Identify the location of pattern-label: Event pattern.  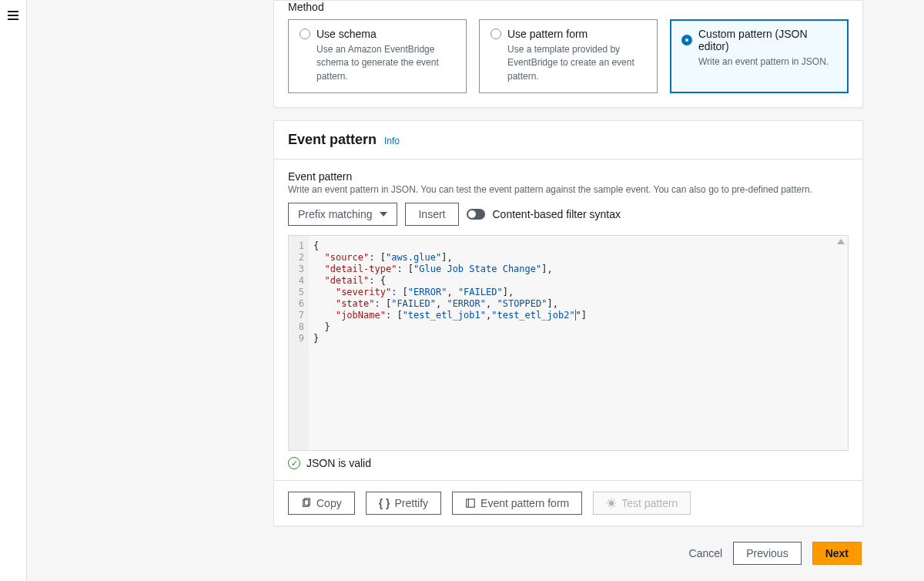
(568, 176).